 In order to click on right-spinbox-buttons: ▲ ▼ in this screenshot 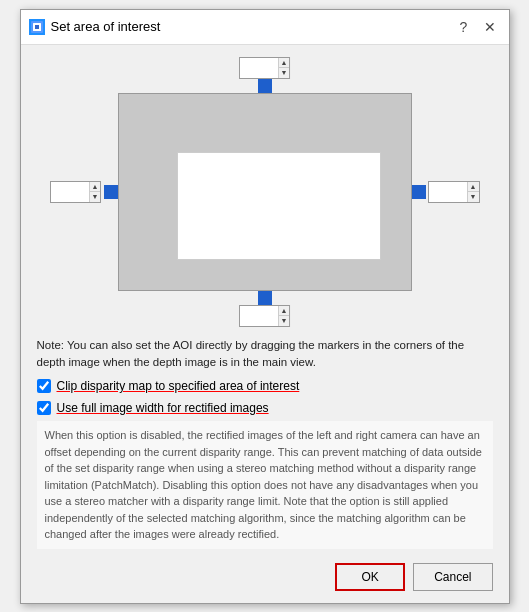, I will do `click(473, 192)`.